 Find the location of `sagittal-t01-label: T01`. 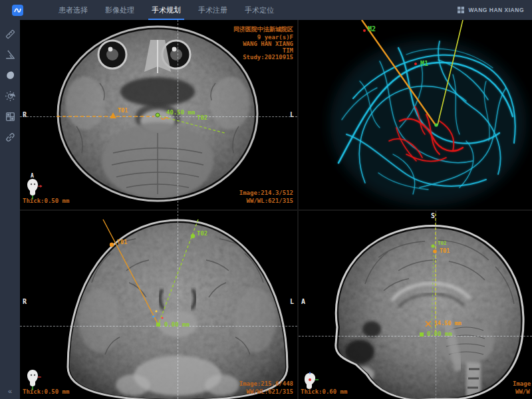

sagittal-t01-label: T01 is located at coordinates (444, 251).